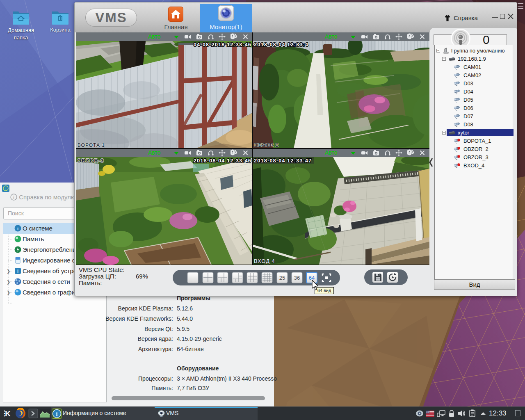 The height and width of the screenshot is (420, 525). What do you see at coordinates (265, 261) in the screenshot?
I see `svg-text: ВХОД 4` at bounding box center [265, 261].